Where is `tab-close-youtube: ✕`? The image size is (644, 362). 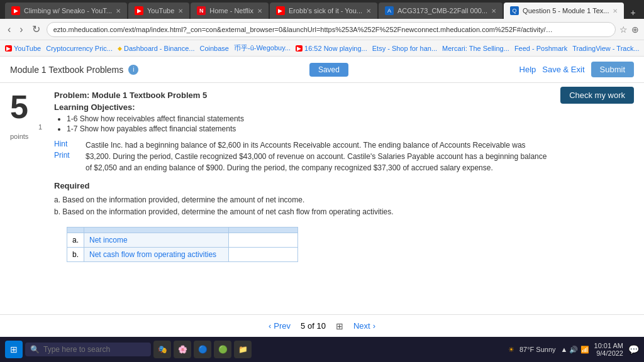 tab-close-youtube: ✕ is located at coordinates (180, 11).